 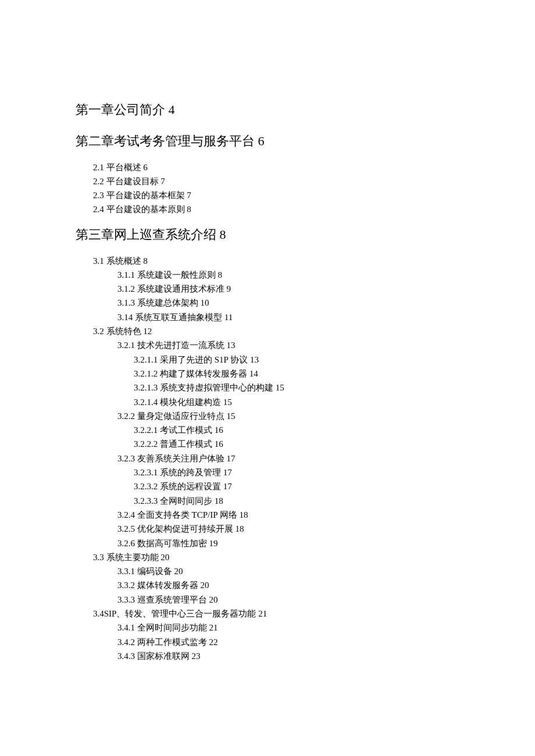 What do you see at coordinates (288, 416) in the screenshot?
I see `toc-item: 3.2.2 量身定做适应行业特点 15` at bounding box center [288, 416].